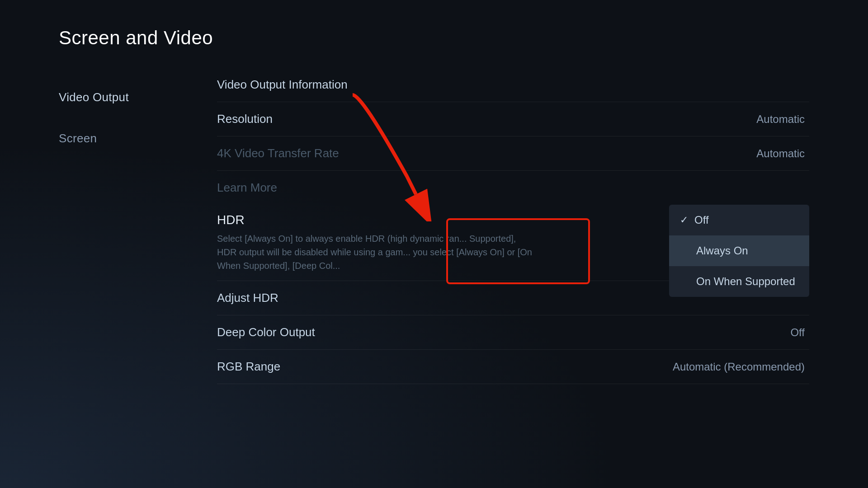 The image size is (868, 488). What do you see at coordinates (513, 188) in the screenshot?
I see `menu-item-learn-more: Learn More` at bounding box center [513, 188].